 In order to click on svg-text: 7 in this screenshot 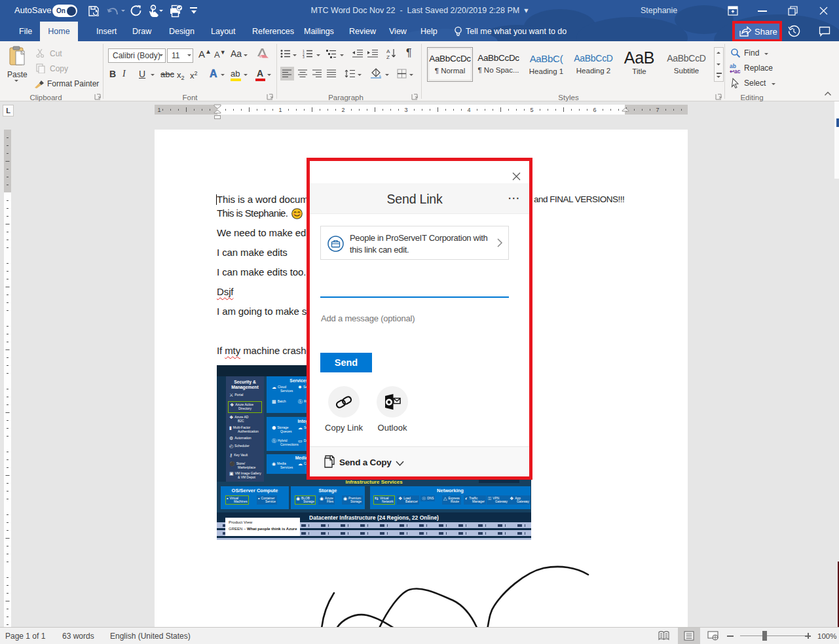, I will do `click(658, 110)`.